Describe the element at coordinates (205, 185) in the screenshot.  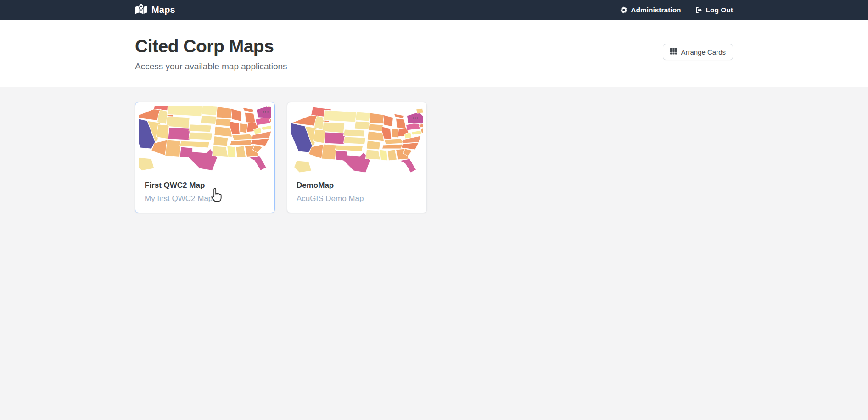
I see `map-card-title: First QWC2 Map` at that location.